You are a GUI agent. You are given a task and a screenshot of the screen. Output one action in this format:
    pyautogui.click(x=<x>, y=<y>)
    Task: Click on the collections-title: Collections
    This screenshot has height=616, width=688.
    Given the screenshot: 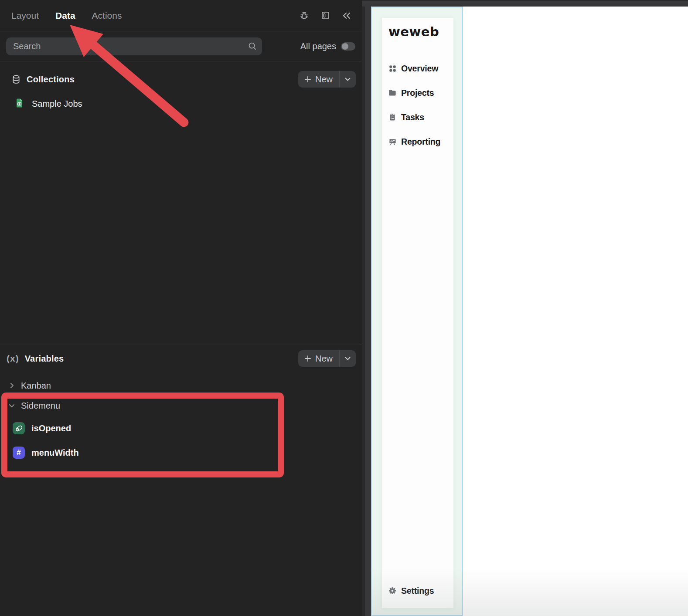 What is the action you would take?
    pyautogui.click(x=51, y=79)
    